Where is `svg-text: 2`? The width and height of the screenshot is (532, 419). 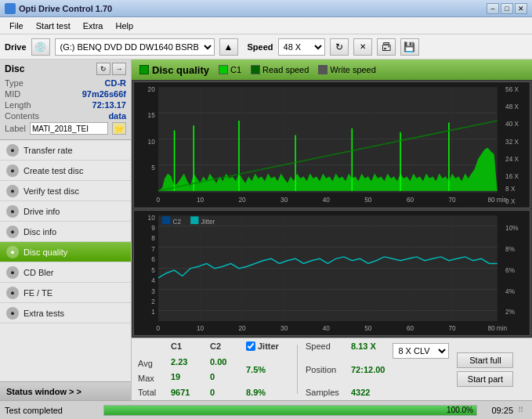 svg-text: 2 is located at coordinates (154, 301).